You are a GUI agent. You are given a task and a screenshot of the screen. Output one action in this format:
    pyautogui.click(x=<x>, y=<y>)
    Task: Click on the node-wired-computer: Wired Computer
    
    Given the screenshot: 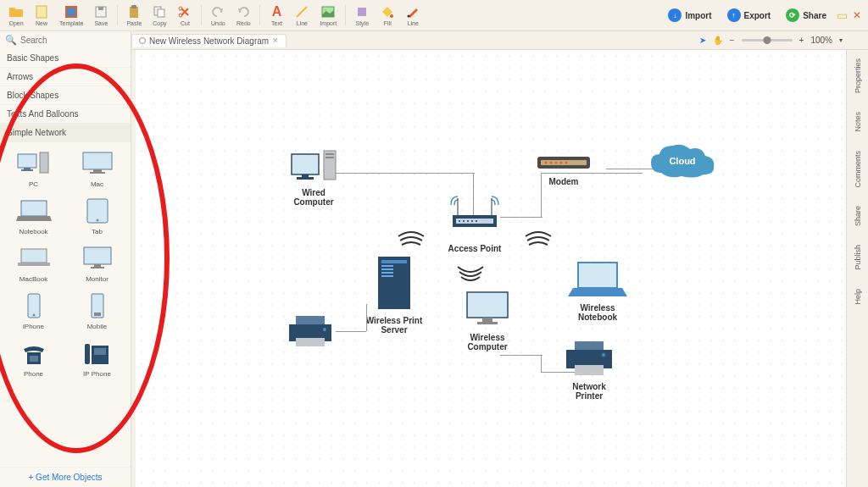 What is the action you would take?
    pyautogui.click(x=314, y=177)
    